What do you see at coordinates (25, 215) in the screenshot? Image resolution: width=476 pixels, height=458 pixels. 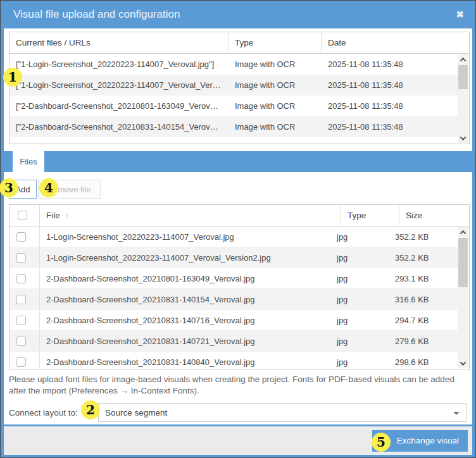 I see `select-all-cell` at bounding box center [25, 215].